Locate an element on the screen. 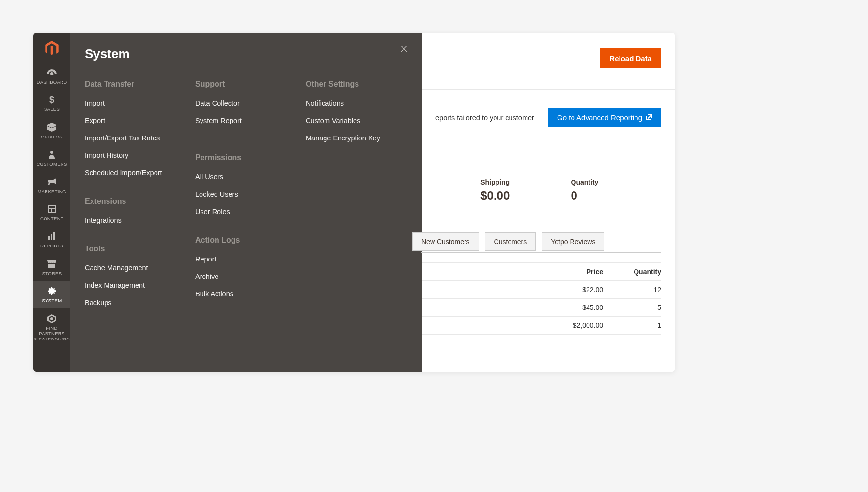 The image size is (868, 492). cell-price: $2,000.00 is located at coordinates (574, 325).